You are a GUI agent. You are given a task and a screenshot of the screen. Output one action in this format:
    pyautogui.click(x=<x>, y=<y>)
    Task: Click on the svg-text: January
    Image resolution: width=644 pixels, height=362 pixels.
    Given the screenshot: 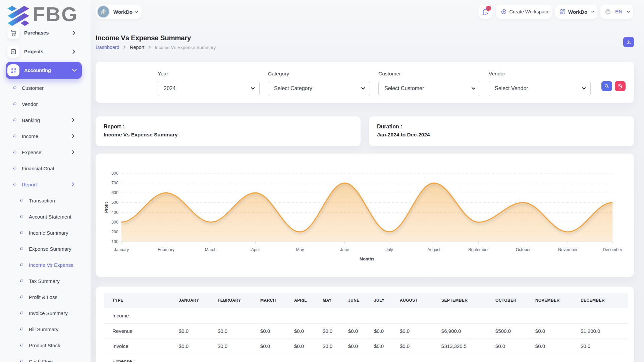 What is the action you would take?
    pyautogui.click(x=121, y=250)
    